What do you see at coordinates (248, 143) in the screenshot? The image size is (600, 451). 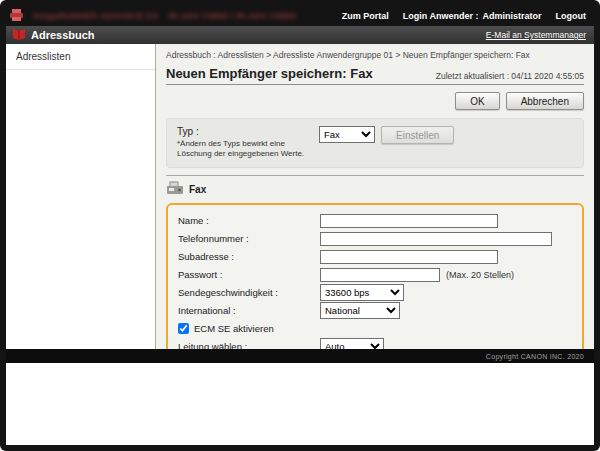 I see `type-label-column: Typ : *Ändern des Typs bewirkt eine Lösc…` at bounding box center [248, 143].